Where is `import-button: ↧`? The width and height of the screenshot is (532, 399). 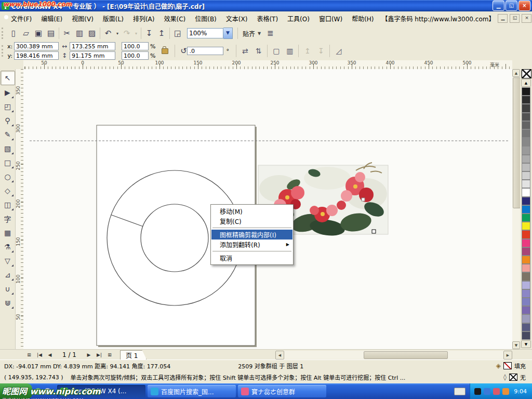 import-button: ↧ is located at coordinates (149, 33).